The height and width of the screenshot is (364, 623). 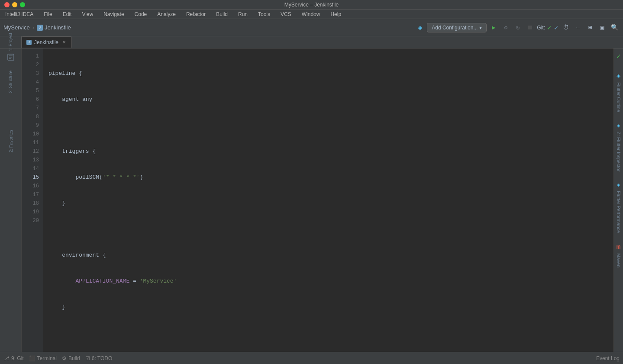 What do you see at coordinates (602, 28) in the screenshot?
I see `panel-button: ▣` at bounding box center [602, 28].